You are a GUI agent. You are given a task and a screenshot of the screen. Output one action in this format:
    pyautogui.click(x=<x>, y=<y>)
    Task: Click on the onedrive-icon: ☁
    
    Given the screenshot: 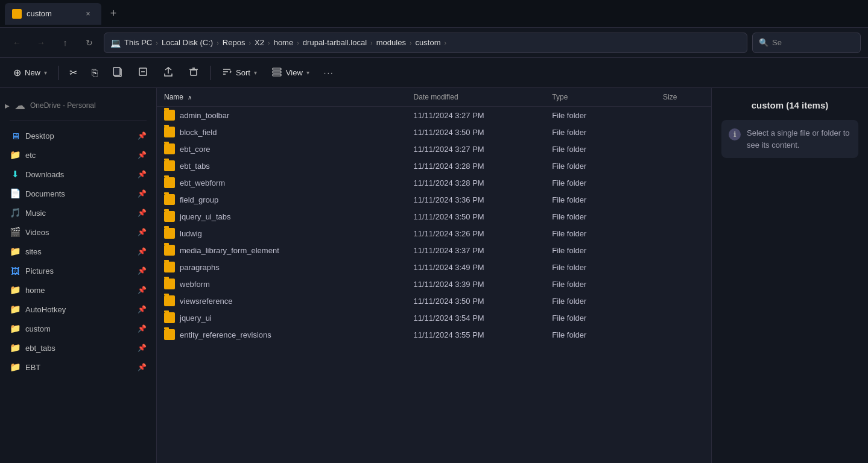 What is the action you would take?
    pyautogui.click(x=20, y=106)
    